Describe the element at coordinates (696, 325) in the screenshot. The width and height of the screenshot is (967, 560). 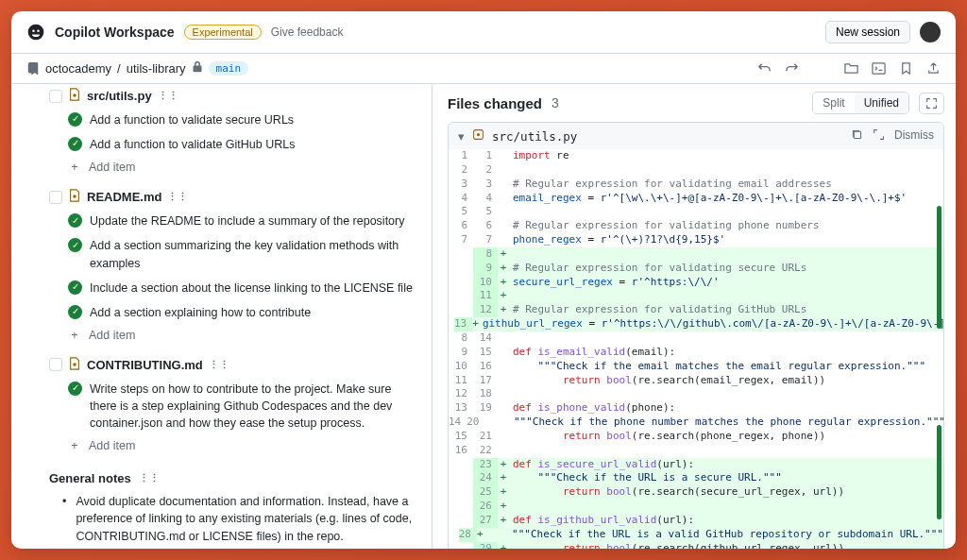
I see `code-line: 13+github_url_regex = r'^https:\/\/githu…` at that location.